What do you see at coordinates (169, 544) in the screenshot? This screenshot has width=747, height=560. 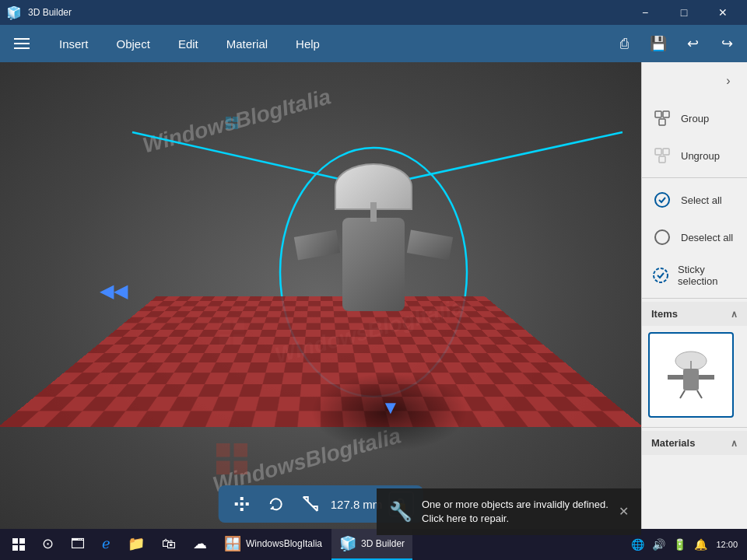 I see `taskbar-store: 🛍` at bounding box center [169, 544].